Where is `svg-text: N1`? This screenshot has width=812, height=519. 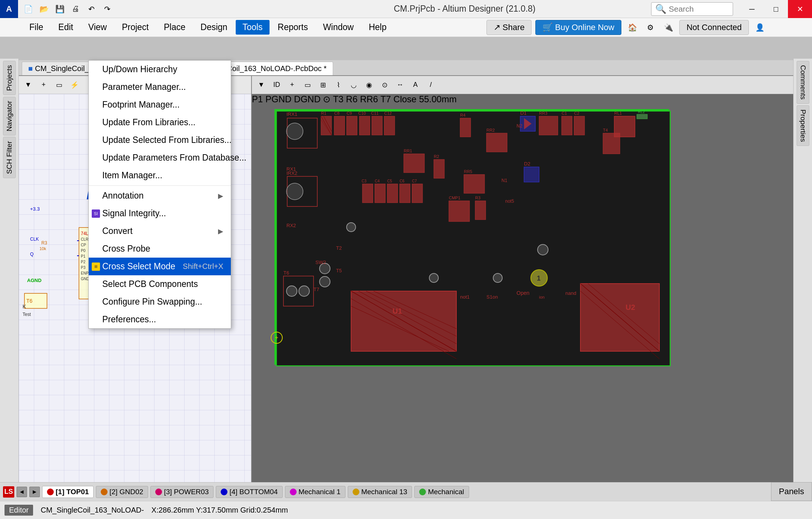 svg-text: N1 is located at coordinates (504, 181).